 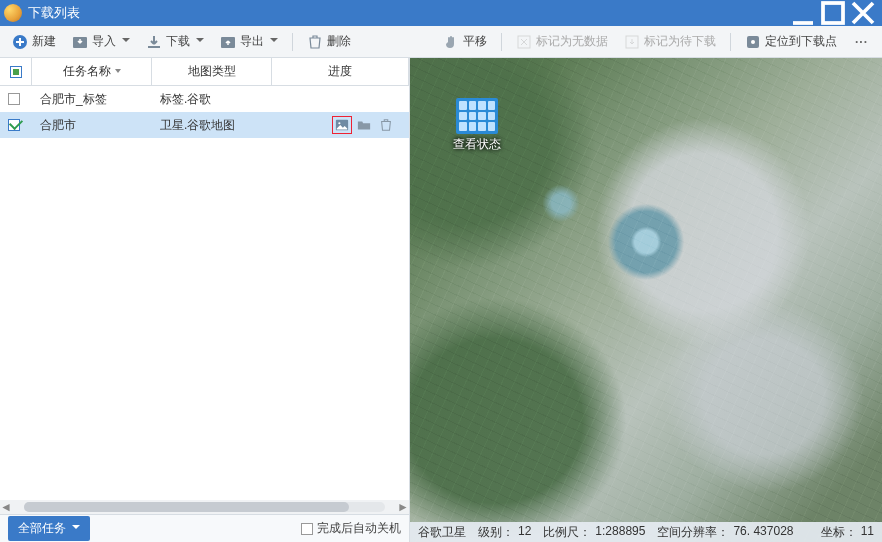 I want to click on toolbar: 新建 导入 下载 导出 删除 平移, so click(x=441, y=42).